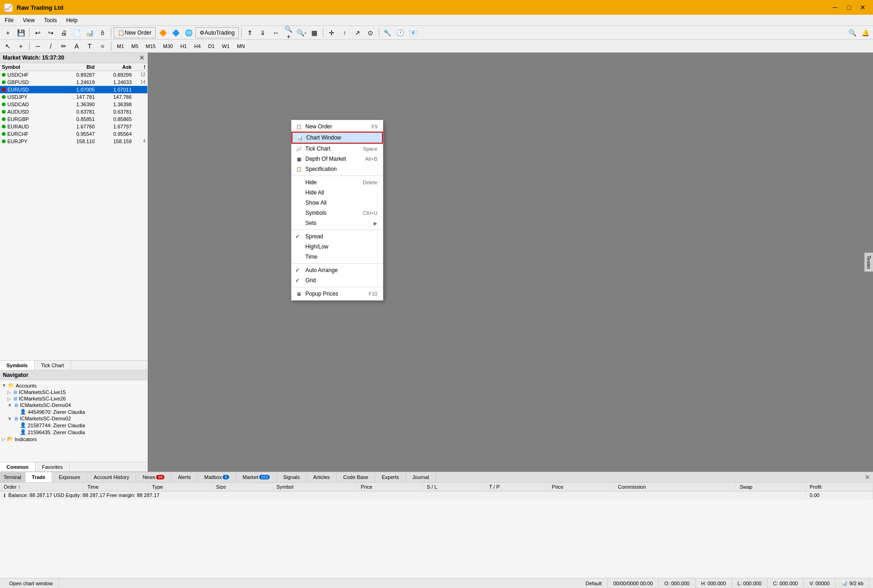  What do you see at coordinates (863, 7) in the screenshot?
I see `close-button: ✕` at bounding box center [863, 7].